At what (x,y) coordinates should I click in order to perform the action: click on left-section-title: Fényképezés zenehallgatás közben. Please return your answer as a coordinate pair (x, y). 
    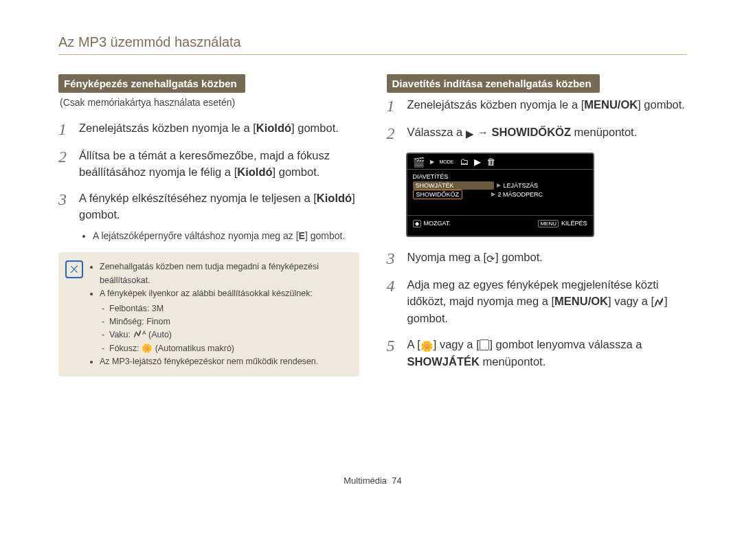
    Looking at the image, I should click on (152, 84).